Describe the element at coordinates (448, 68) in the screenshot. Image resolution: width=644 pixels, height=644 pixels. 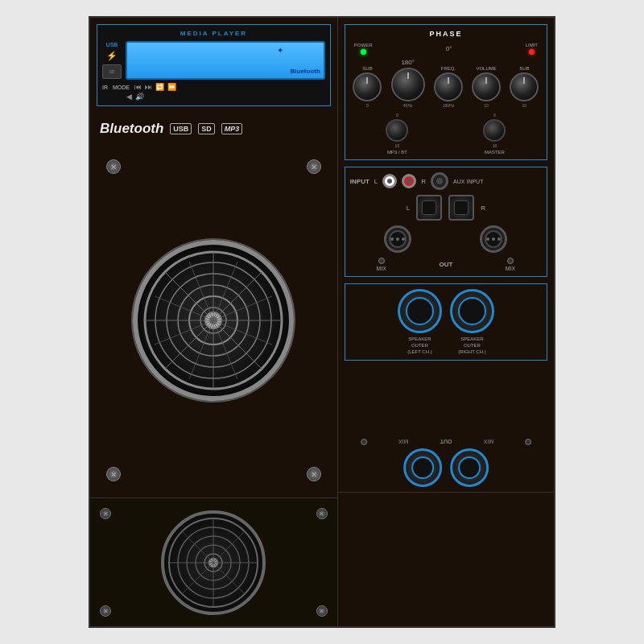
I see `freq-label: FREQ.` at that location.